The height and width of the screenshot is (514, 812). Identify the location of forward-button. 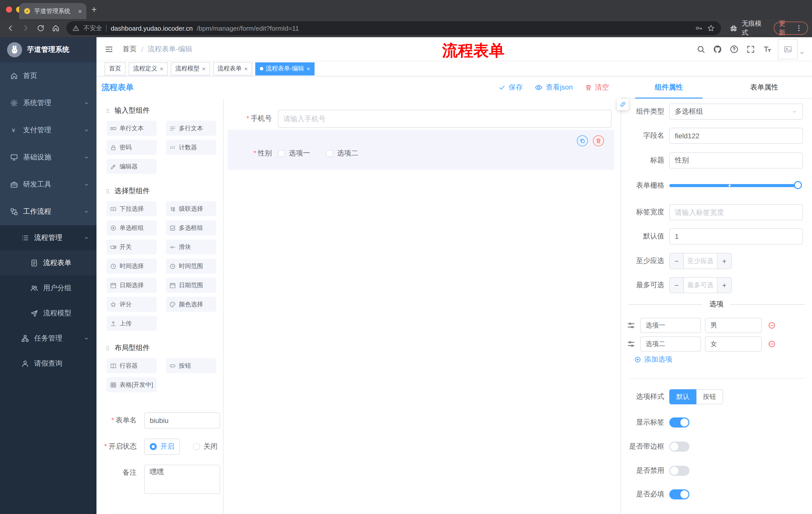
(26, 28).